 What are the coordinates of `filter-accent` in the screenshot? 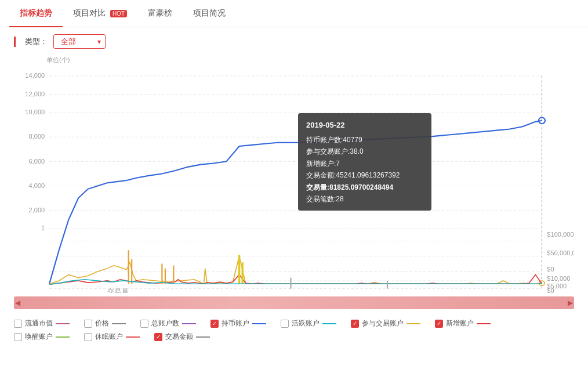 It's located at (15, 42).